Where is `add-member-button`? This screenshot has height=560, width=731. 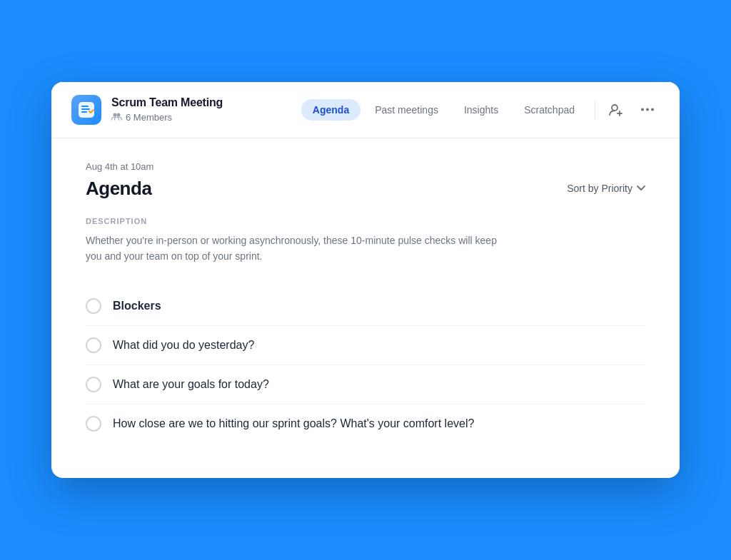 add-member-button is located at coordinates (616, 110).